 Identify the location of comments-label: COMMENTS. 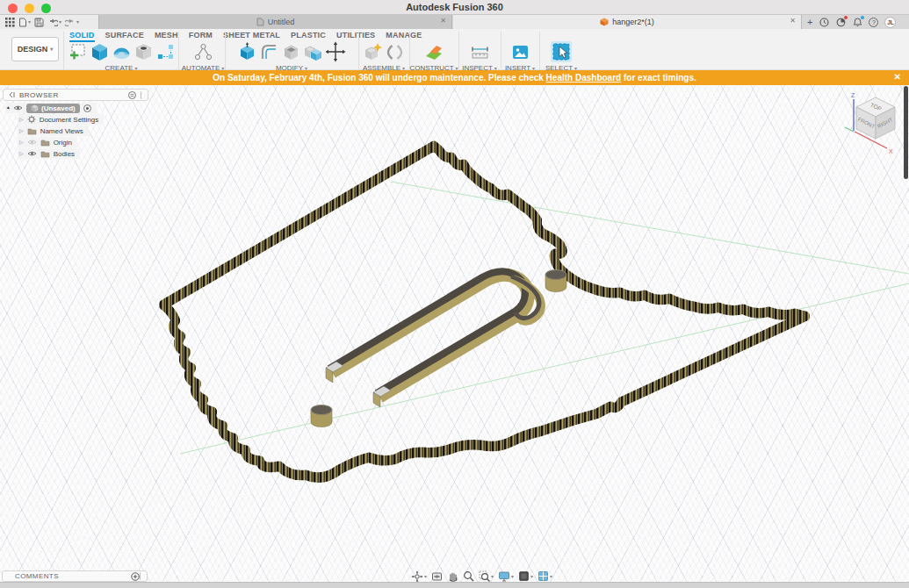
(37, 576).